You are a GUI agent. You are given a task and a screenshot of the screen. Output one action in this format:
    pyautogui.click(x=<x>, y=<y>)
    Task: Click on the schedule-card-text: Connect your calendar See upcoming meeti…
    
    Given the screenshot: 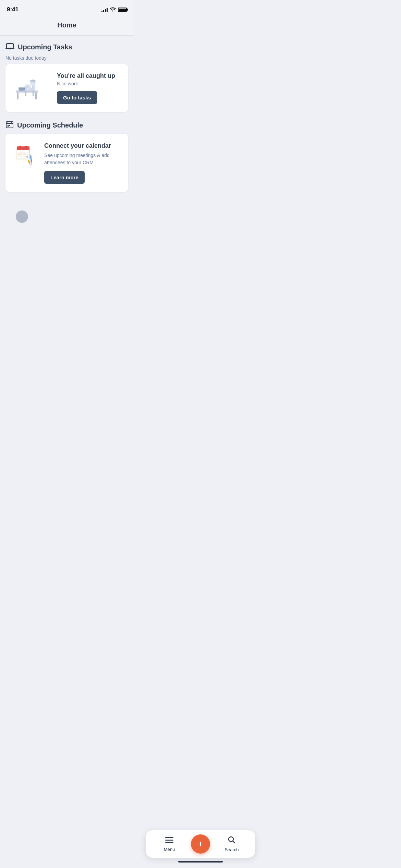 What is the action you would take?
    pyautogui.click(x=83, y=163)
    